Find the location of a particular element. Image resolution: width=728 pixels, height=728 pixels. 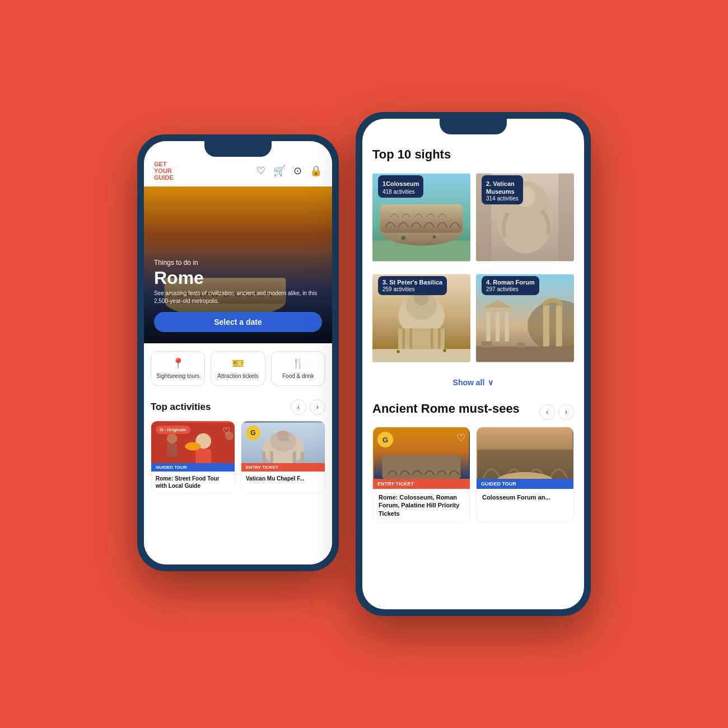

hero-banner: Things to do in Rome See amazing feats o… is located at coordinates (238, 265).